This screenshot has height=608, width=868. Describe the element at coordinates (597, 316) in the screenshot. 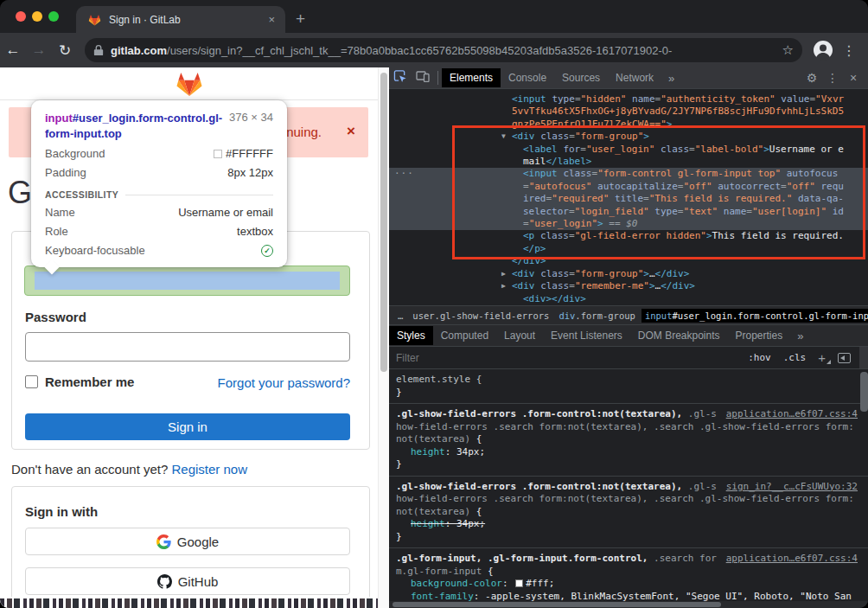

I see `breadcrumb-item: div.form-group` at that location.